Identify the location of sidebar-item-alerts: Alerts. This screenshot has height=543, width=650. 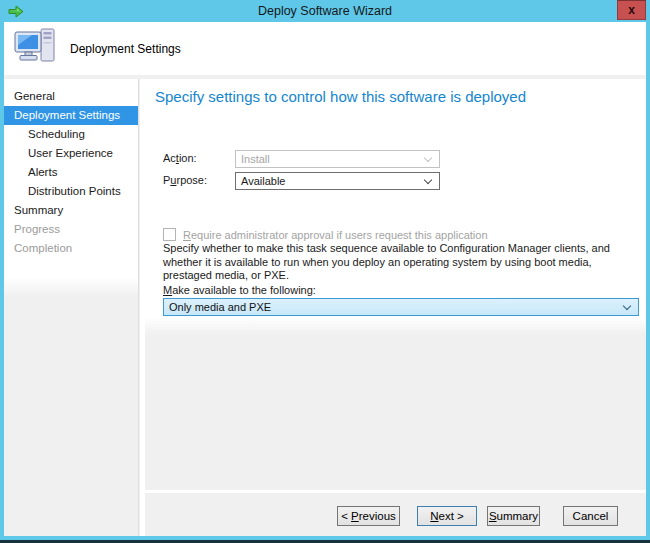
(71, 172).